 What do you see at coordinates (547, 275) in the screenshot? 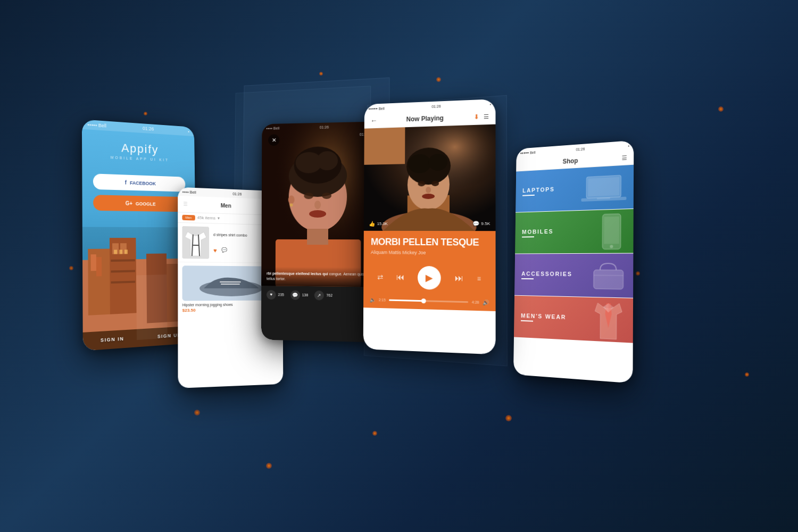
I see `accessories-text: ACCESSORIES` at bounding box center [547, 275].